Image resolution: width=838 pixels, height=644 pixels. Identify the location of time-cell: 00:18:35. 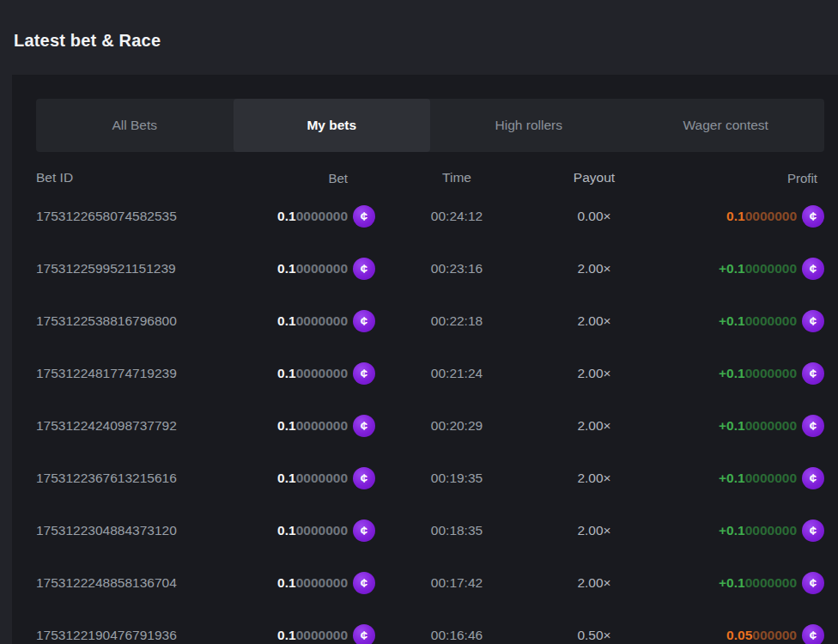
(457, 531).